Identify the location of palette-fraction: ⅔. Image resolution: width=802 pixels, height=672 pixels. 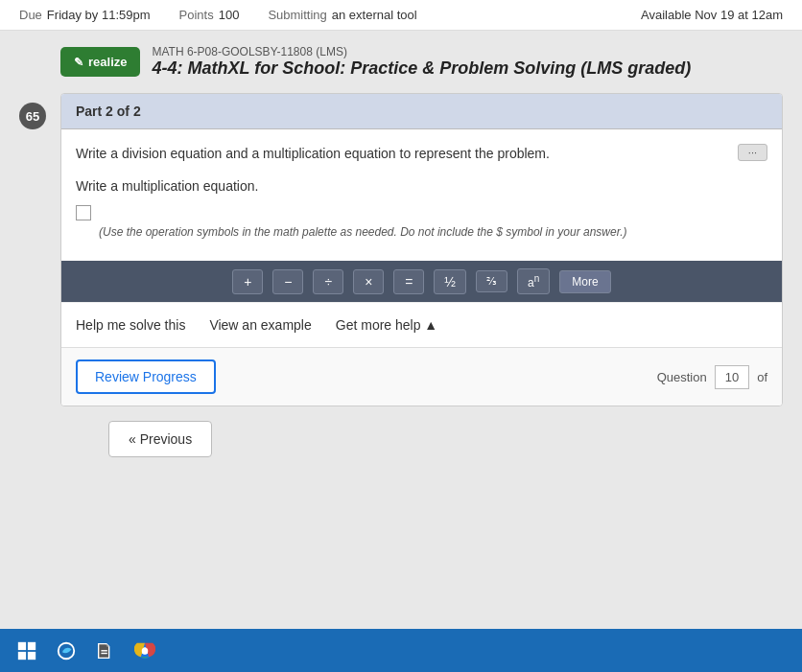
(491, 282).